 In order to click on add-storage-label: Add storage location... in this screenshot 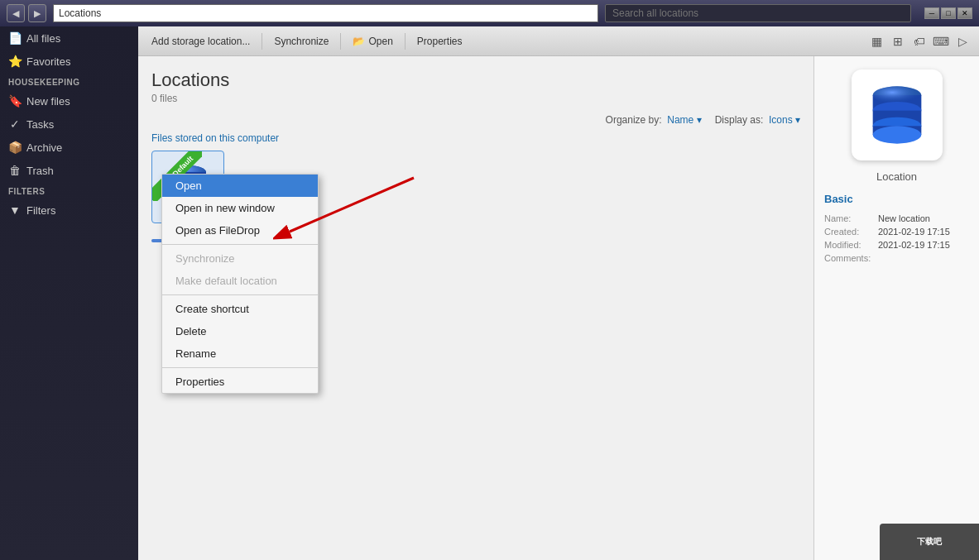, I will do `click(200, 41)`.